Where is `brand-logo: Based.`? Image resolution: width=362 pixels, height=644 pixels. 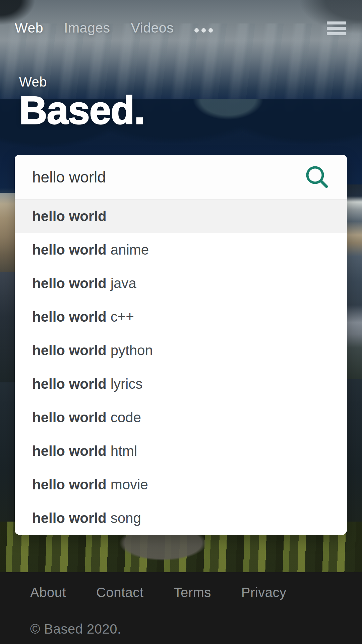
brand-logo: Based. is located at coordinates (82, 111).